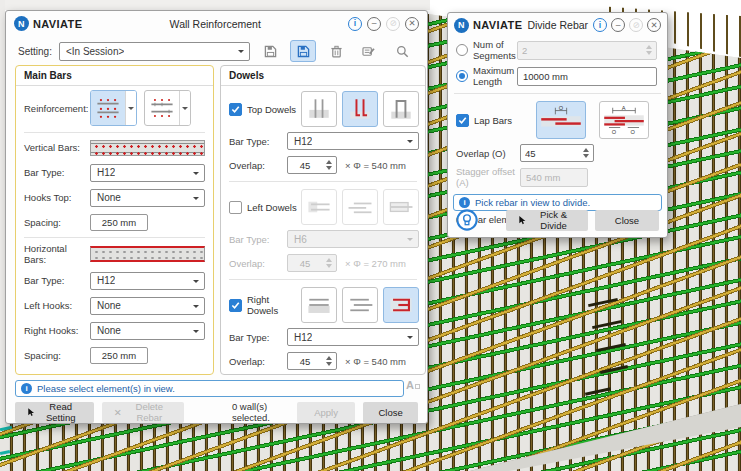  Describe the element at coordinates (353, 337) in the screenshot. I see `right-dowel-bar-type-combobox: H12` at that location.